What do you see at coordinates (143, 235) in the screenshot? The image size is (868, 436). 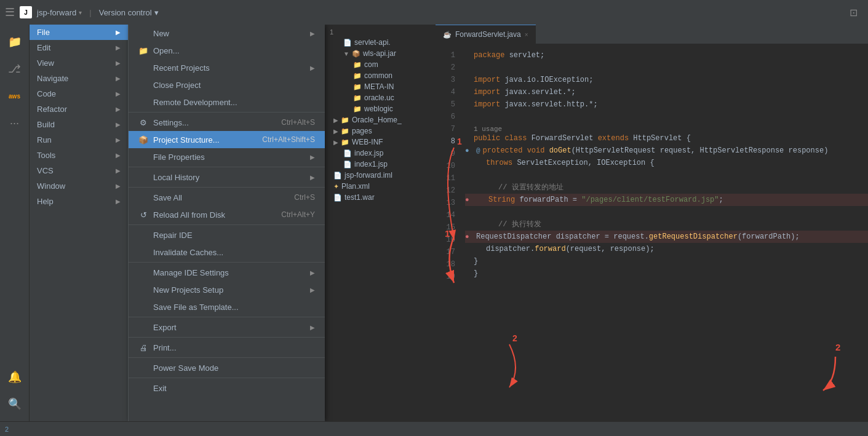 I see `repair-ide-icon` at bounding box center [143, 235].